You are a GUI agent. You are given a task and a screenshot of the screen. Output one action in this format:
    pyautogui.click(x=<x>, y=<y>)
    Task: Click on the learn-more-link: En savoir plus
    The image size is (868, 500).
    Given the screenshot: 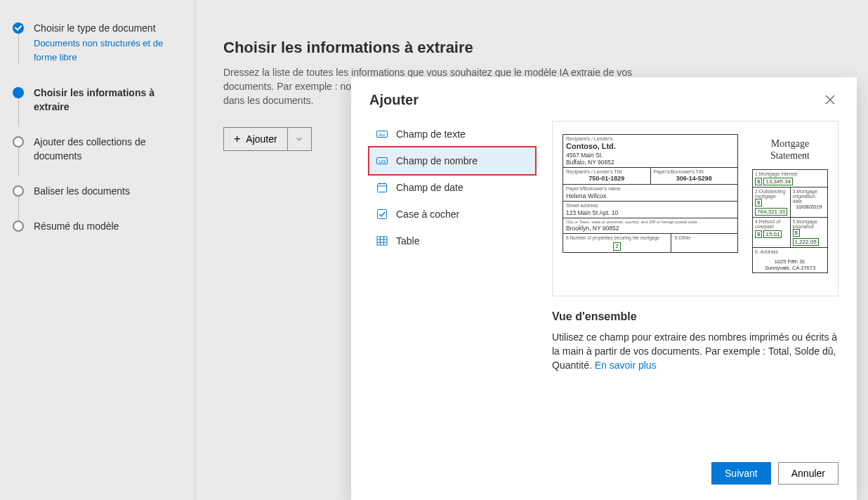 What is the action you would take?
    pyautogui.click(x=626, y=365)
    